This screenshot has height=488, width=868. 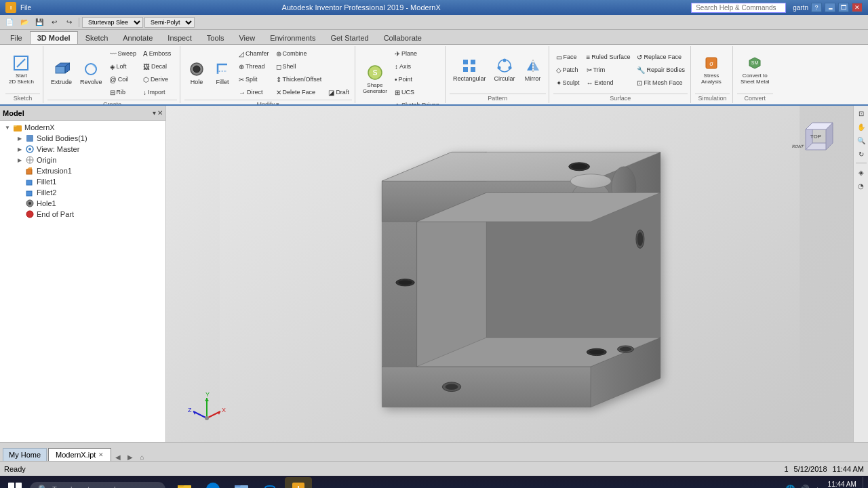 What do you see at coordinates (160, 113) in the screenshot?
I see `panel-close-button: ✕` at bounding box center [160, 113].